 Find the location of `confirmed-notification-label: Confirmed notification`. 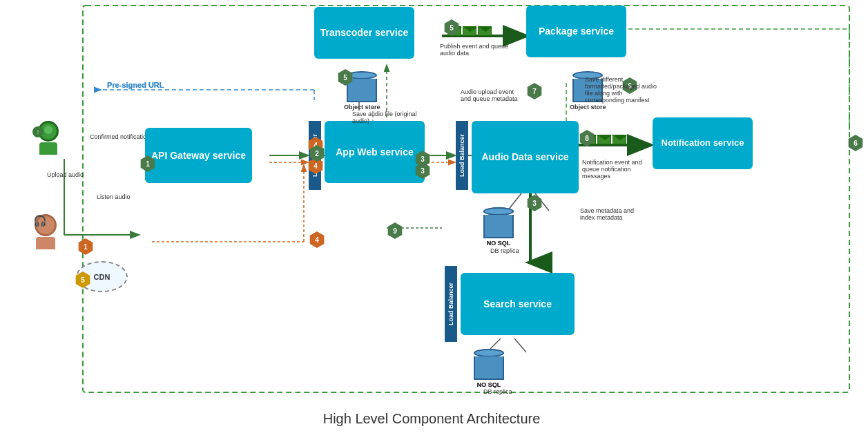

confirmed-notification-label: Confirmed notification is located at coordinates (120, 137).